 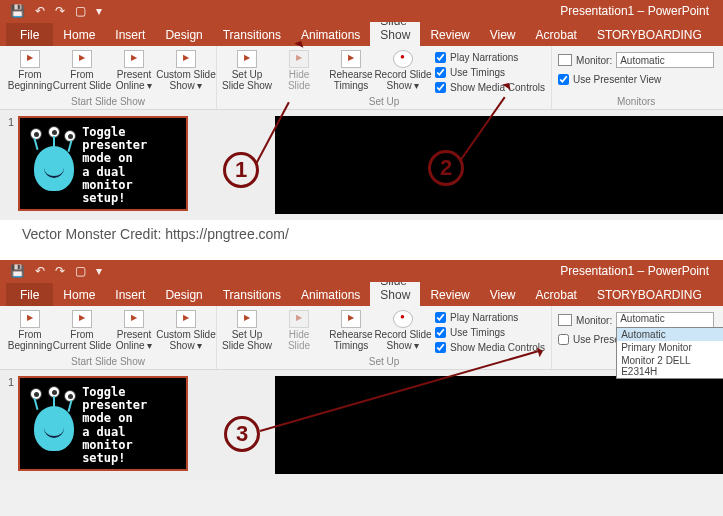 What do you see at coordinates (670, 353) in the screenshot?
I see `monitor-dropdown-list: Automatic Primary Monitor Monitor 2 DELL…` at bounding box center [670, 353].